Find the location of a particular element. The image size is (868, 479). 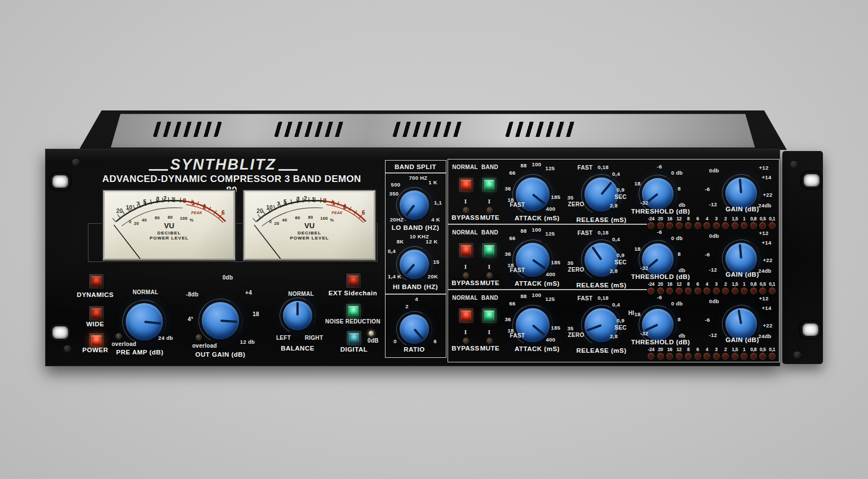

bypass-core is located at coordinates (466, 316).